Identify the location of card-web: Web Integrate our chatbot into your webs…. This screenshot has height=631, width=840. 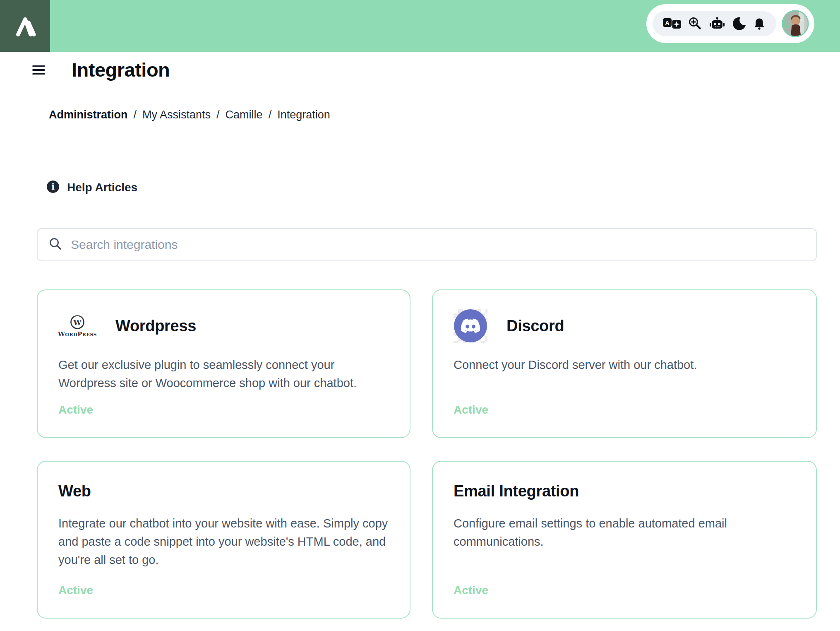
(223, 540).